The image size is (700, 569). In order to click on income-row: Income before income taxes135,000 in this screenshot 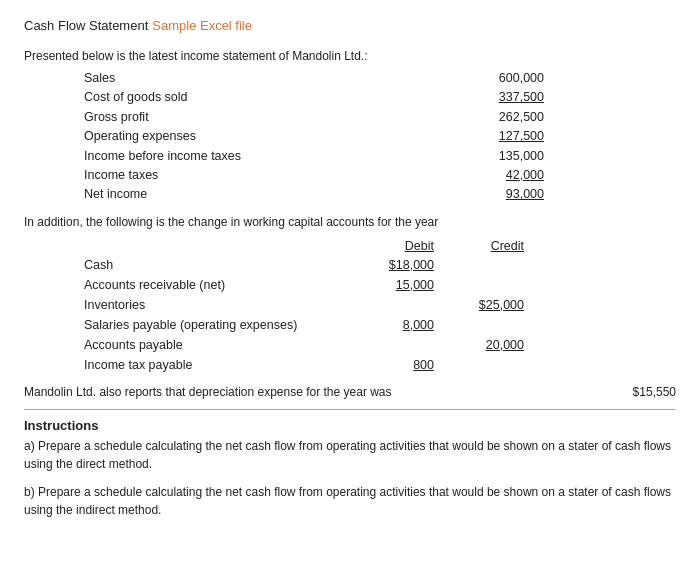, I will do `click(314, 156)`.